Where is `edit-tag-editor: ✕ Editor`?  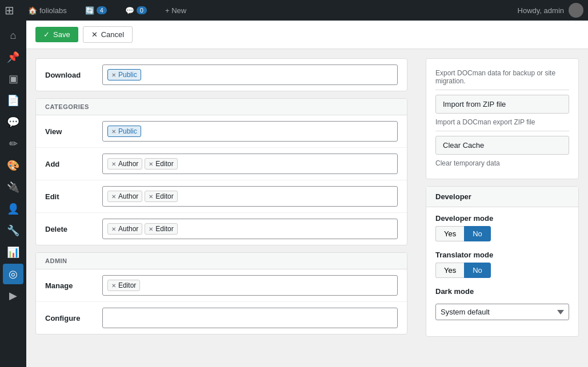
edit-tag-editor: ✕ Editor is located at coordinates (161, 196).